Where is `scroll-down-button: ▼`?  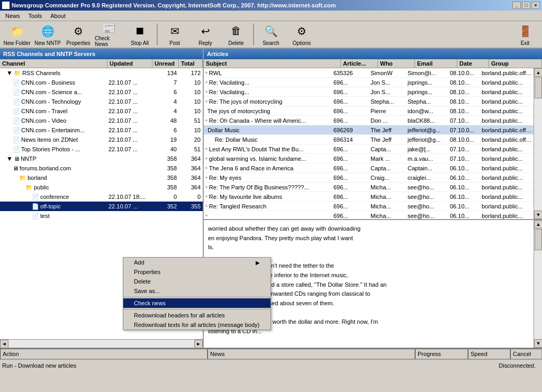
scroll-down-button: ▼ is located at coordinates (538, 215).